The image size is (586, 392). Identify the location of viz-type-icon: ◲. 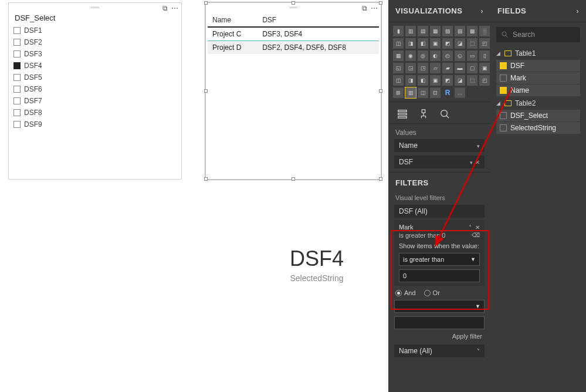
(411, 68).